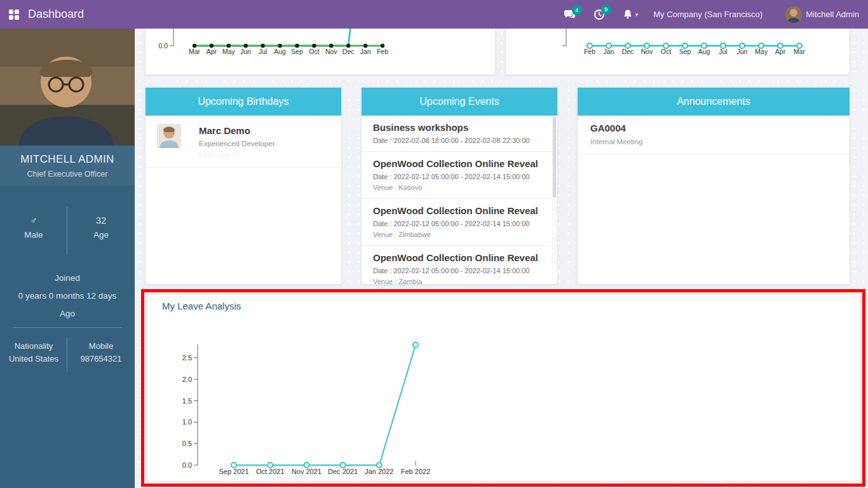 This screenshot has width=868, height=488. What do you see at coordinates (237, 144) in the screenshot?
I see `birthday-role: Experienced Developer` at bounding box center [237, 144].